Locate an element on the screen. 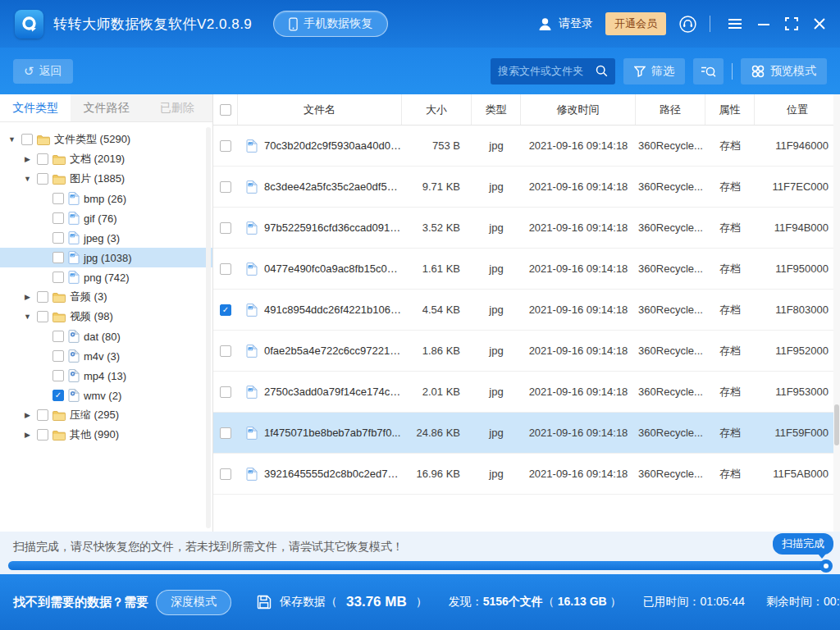 The width and height of the screenshot is (840, 630). search-icon is located at coordinates (602, 71).